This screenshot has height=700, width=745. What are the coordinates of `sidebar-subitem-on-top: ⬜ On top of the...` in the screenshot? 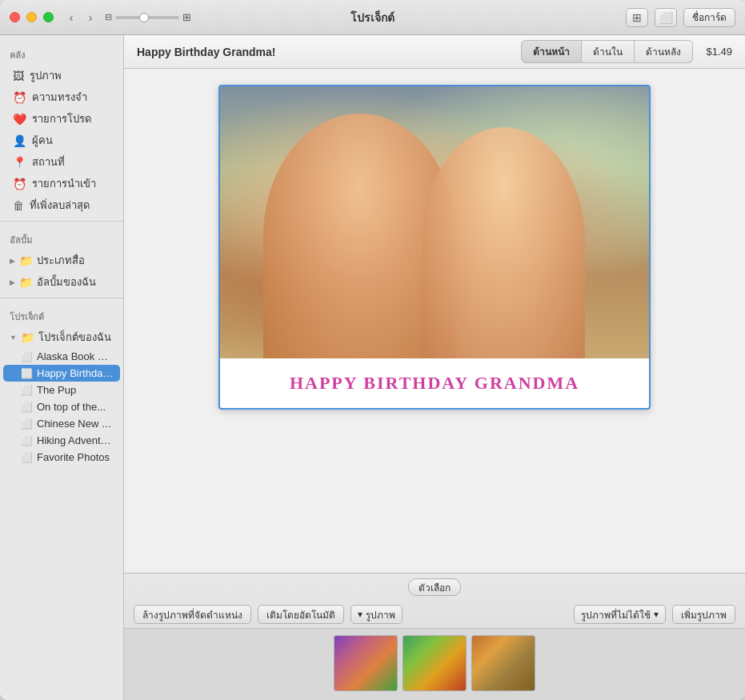 It's located at (62, 406).